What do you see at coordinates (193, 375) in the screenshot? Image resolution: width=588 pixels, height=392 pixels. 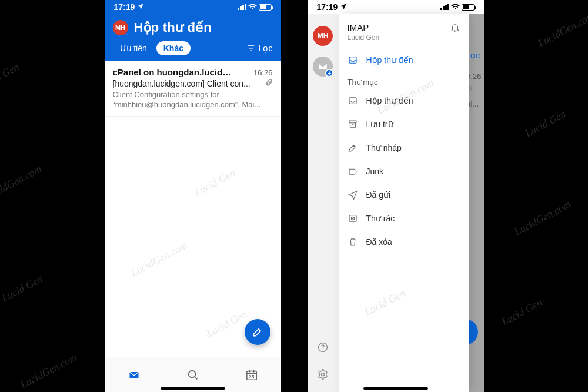 I see `tab-search` at bounding box center [193, 375].